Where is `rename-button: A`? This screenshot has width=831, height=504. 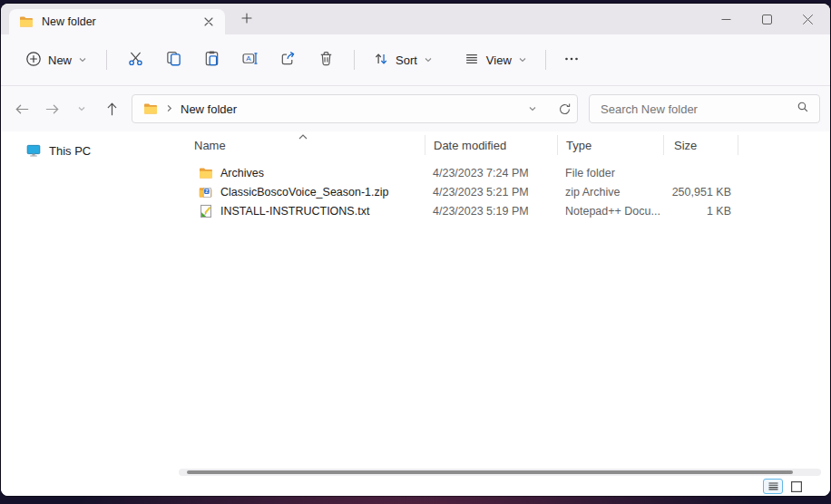 rename-button: A is located at coordinates (249, 60).